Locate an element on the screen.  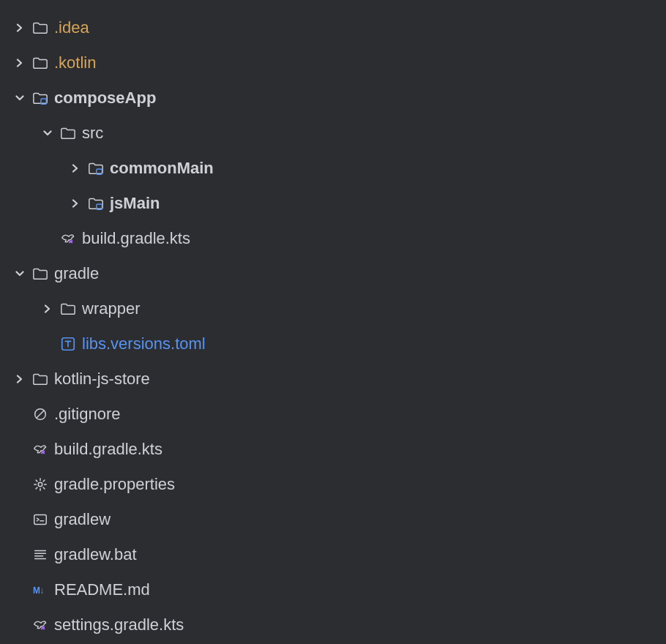
module-row-jsMain: jsMain is located at coordinates (339, 203).